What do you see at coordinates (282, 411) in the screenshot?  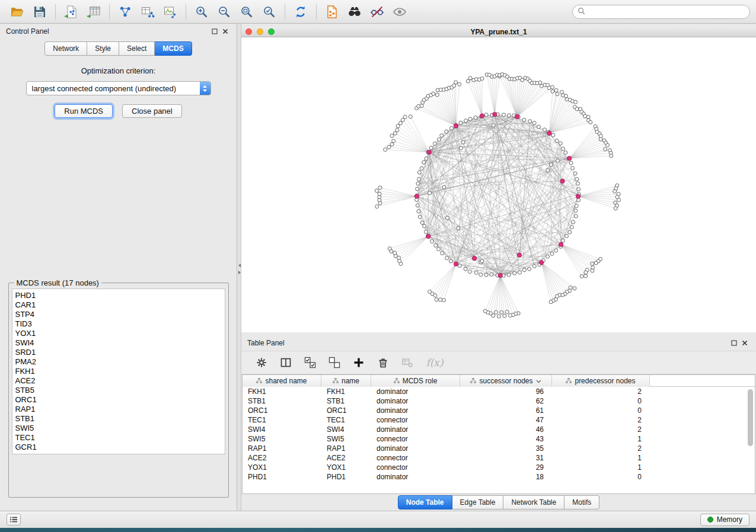 I see `cell-shared-name: ORC1` at bounding box center [282, 411].